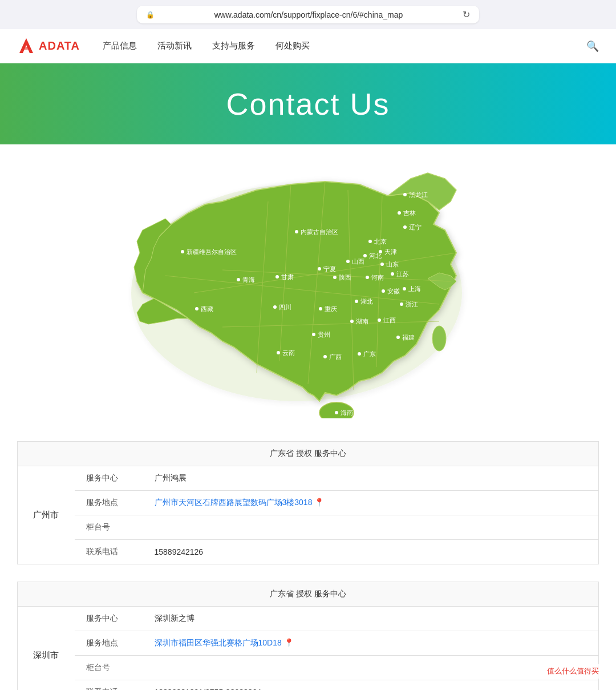 This screenshot has width=616, height=690. I want to click on nav-item-products: 产品信息, so click(120, 46).